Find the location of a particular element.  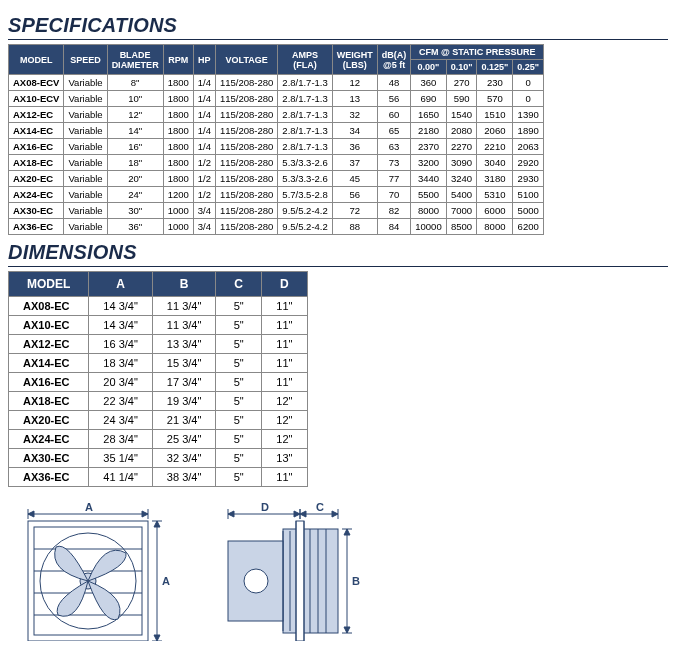

col-dim-c: C is located at coordinates (239, 284).